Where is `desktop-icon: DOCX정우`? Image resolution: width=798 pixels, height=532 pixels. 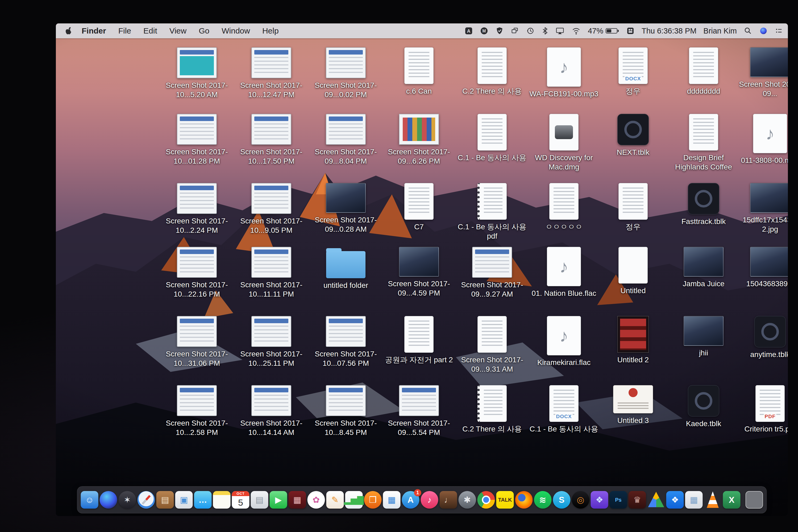 desktop-icon: DOCX정우 is located at coordinates (633, 72).